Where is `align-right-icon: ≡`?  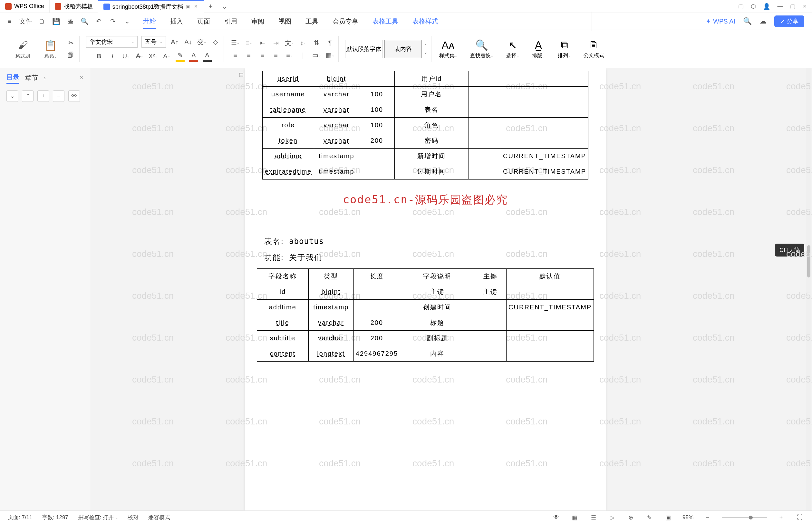 align-right-icon: ≡ is located at coordinates (262, 55).